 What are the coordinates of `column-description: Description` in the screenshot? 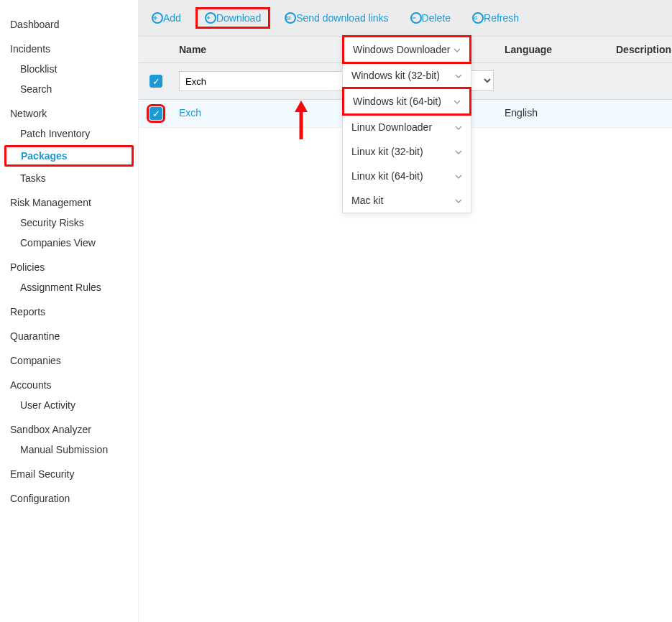 It's located at (641, 50).